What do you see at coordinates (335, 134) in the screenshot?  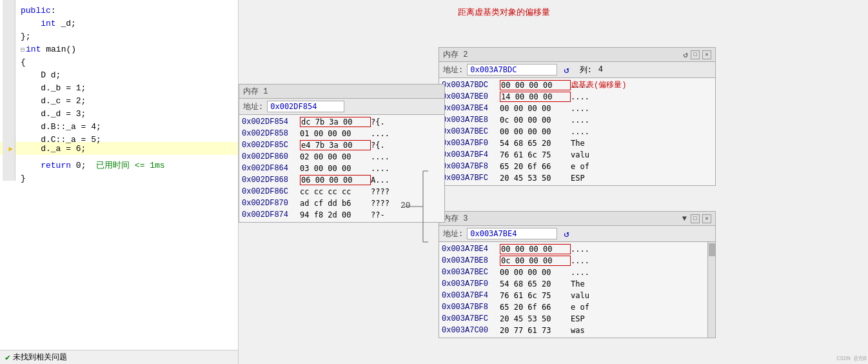 I see `mem-bytes: 01 00 00 00` at bounding box center [335, 134].